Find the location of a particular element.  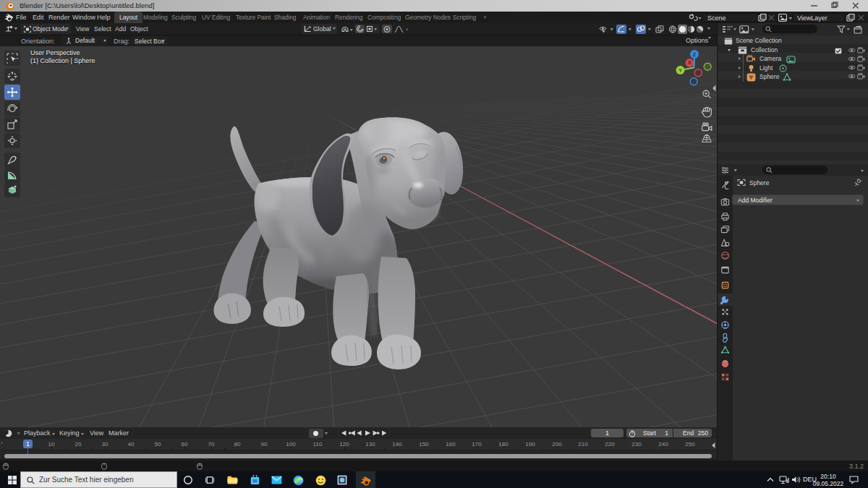

svg-text: Y is located at coordinates (680, 71).